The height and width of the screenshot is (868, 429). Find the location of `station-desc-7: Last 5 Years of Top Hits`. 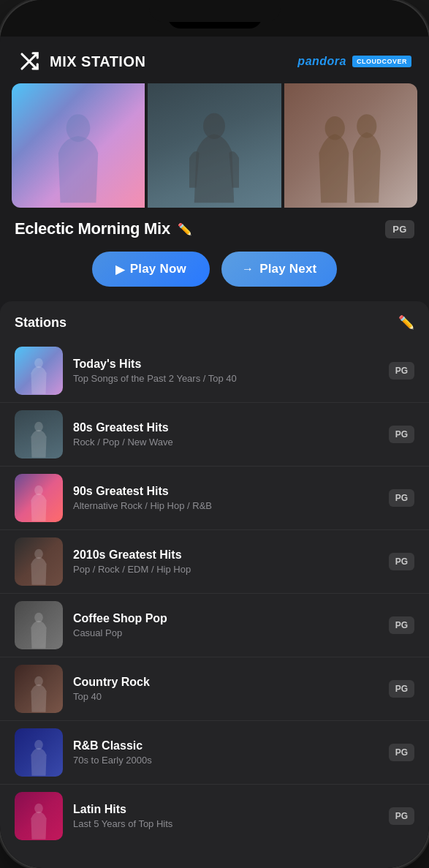

station-desc-7: Last 5 Years of Top Hits is located at coordinates (226, 823).